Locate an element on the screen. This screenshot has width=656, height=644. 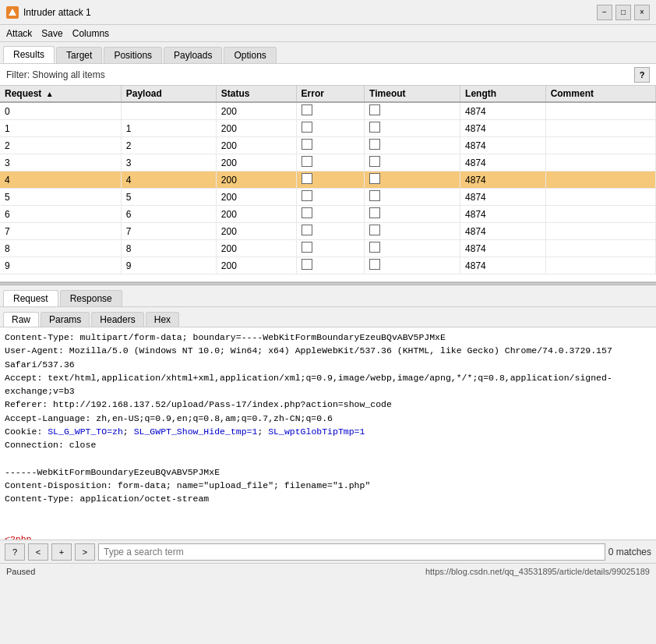
table-row: 4 4 200 4874 is located at coordinates (328, 180).